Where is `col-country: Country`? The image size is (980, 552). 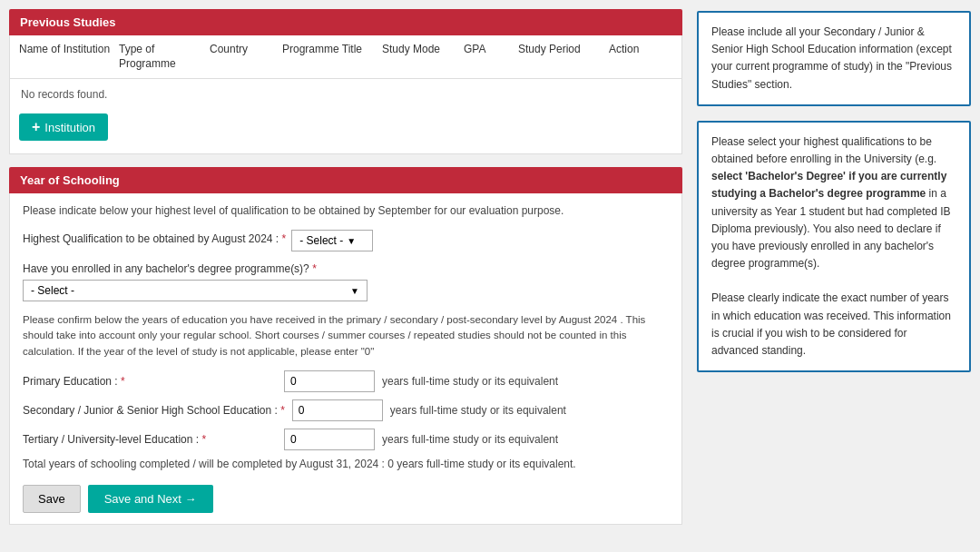
col-country: Country is located at coordinates (246, 56).